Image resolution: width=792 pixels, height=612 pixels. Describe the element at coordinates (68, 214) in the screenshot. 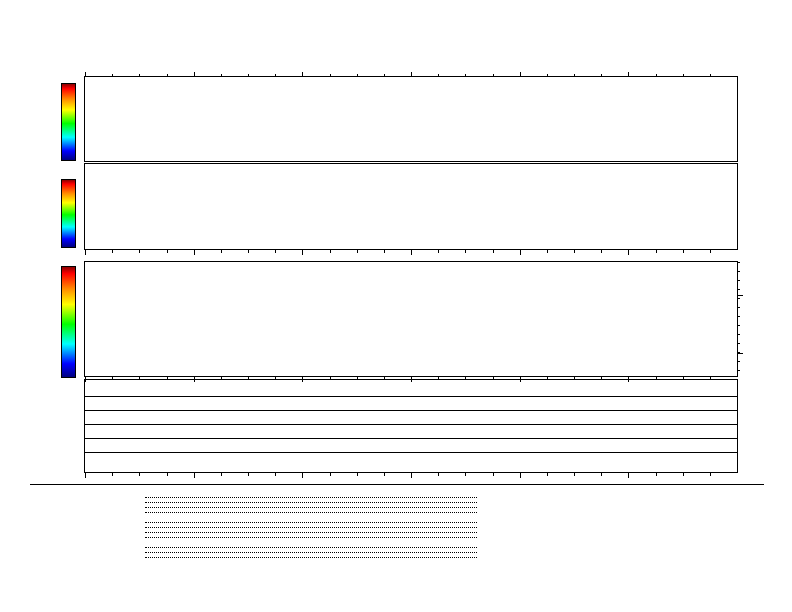

I see `rad1-colorbar` at that location.